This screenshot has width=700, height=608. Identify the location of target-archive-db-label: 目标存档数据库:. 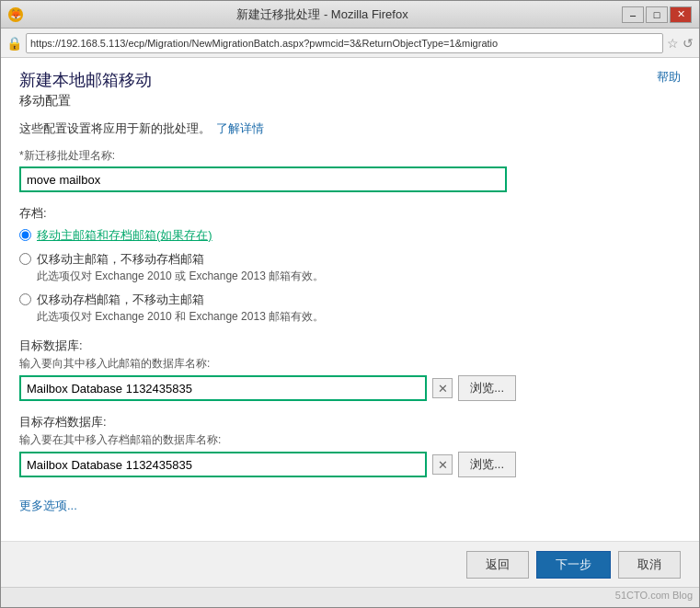
(350, 422).